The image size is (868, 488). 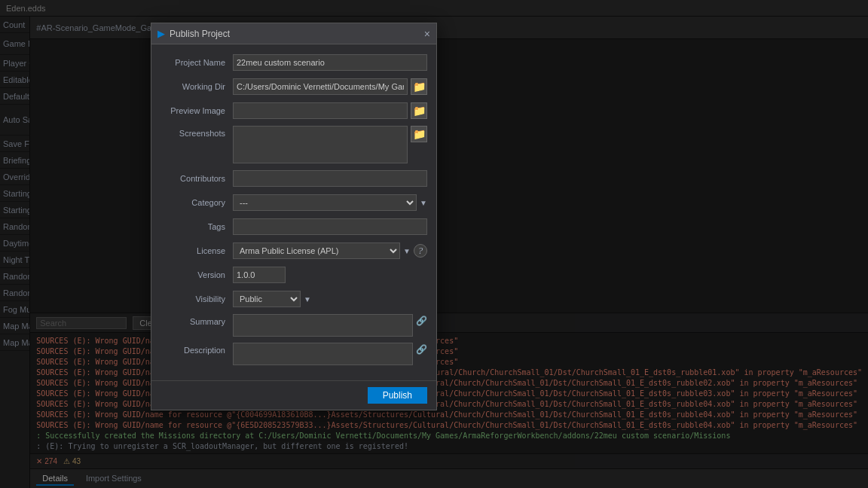 What do you see at coordinates (294, 227) in the screenshot?
I see `field-tags: Tags` at bounding box center [294, 227].